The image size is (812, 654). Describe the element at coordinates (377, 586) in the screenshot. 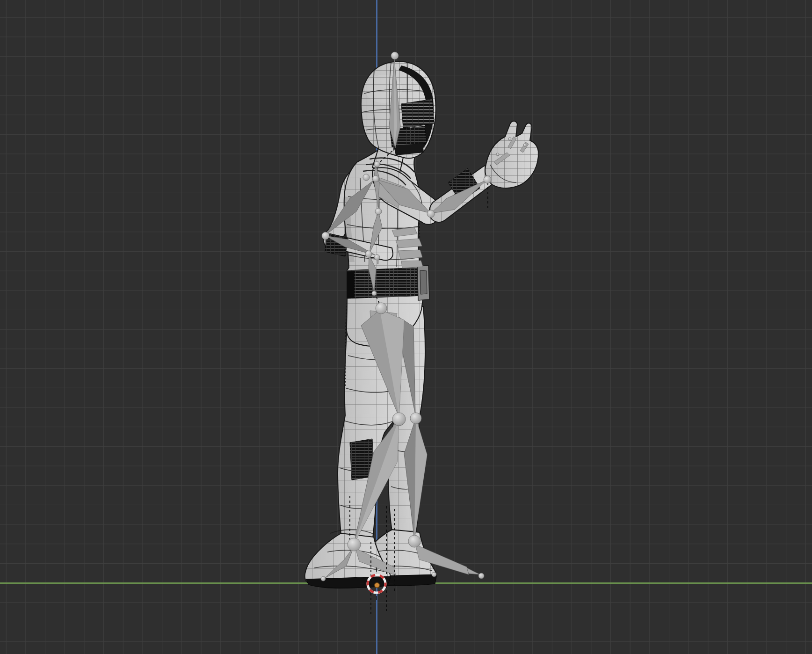

I see `origin-dot` at that location.